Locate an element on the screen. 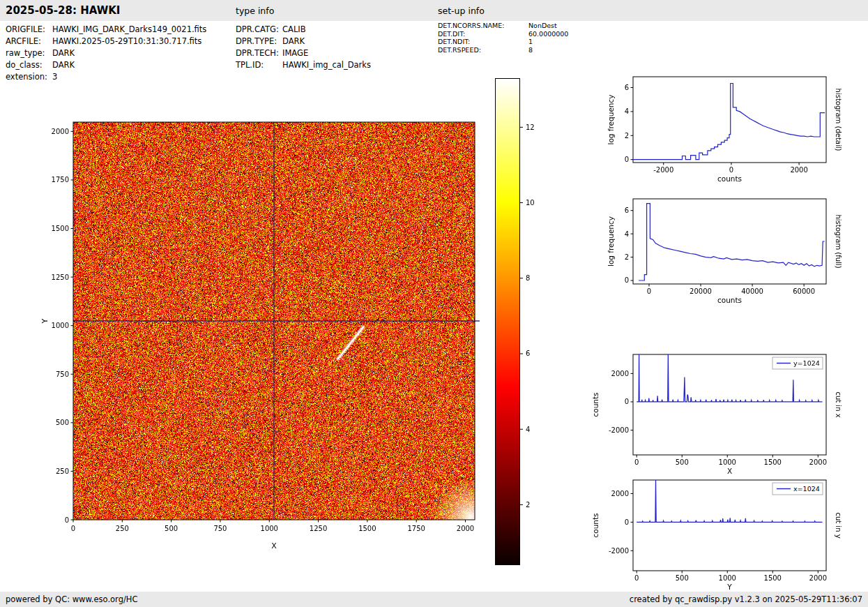  axis-text: 20000 is located at coordinates (701, 292).